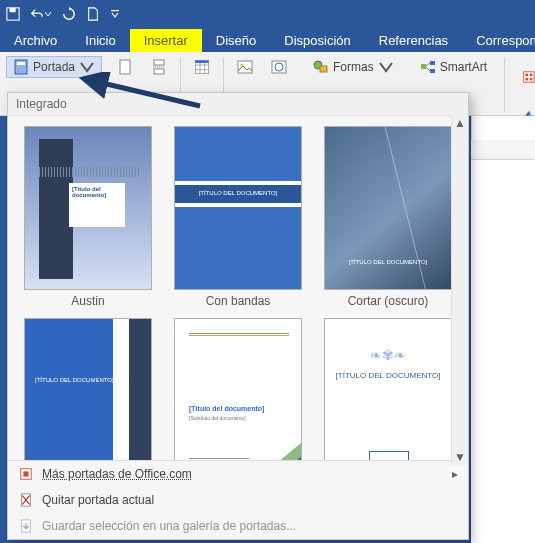  What do you see at coordinates (525, 77) in the screenshot?
I see `obtener-button: Obtener c` at bounding box center [525, 77].